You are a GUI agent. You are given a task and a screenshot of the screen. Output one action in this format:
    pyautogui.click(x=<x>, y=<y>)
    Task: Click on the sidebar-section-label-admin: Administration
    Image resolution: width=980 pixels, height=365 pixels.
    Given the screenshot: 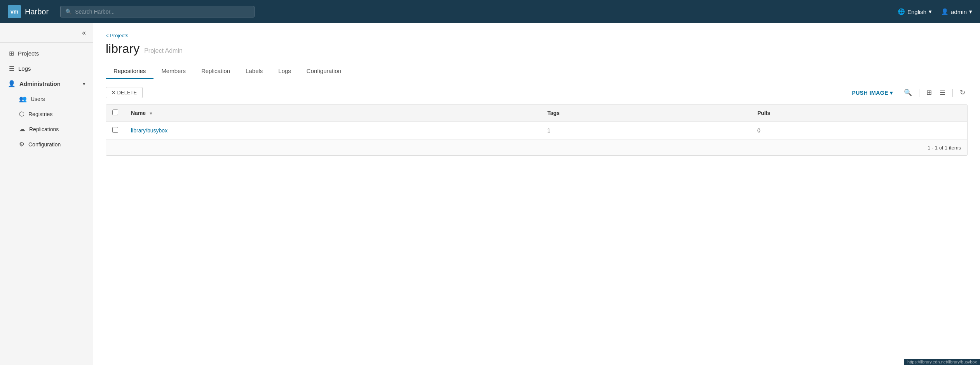 What is the action you would take?
    pyautogui.click(x=40, y=84)
    